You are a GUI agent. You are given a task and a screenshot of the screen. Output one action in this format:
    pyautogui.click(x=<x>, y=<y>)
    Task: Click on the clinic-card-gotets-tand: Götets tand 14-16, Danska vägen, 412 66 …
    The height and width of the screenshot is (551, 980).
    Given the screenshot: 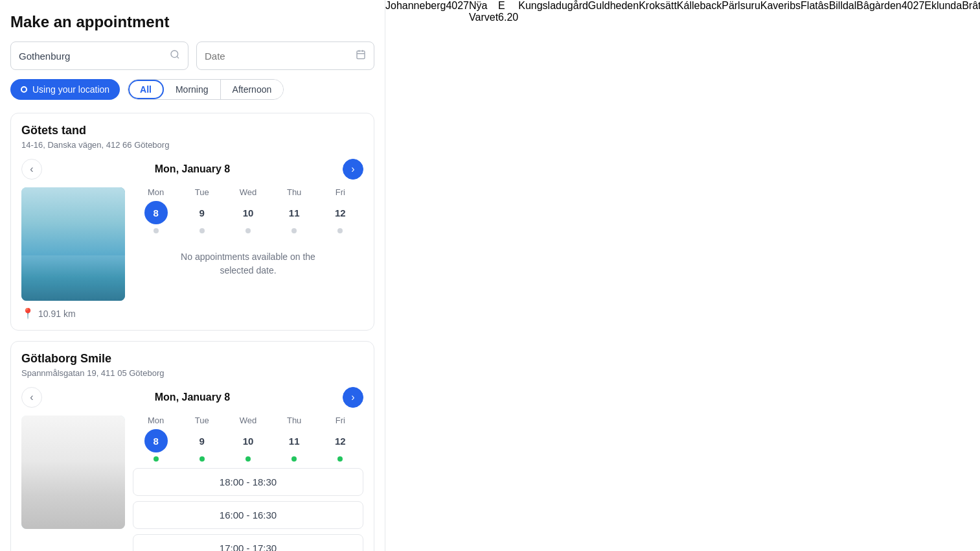 What is the action you would take?
    pyautogui.click(x=192, y=222)
    